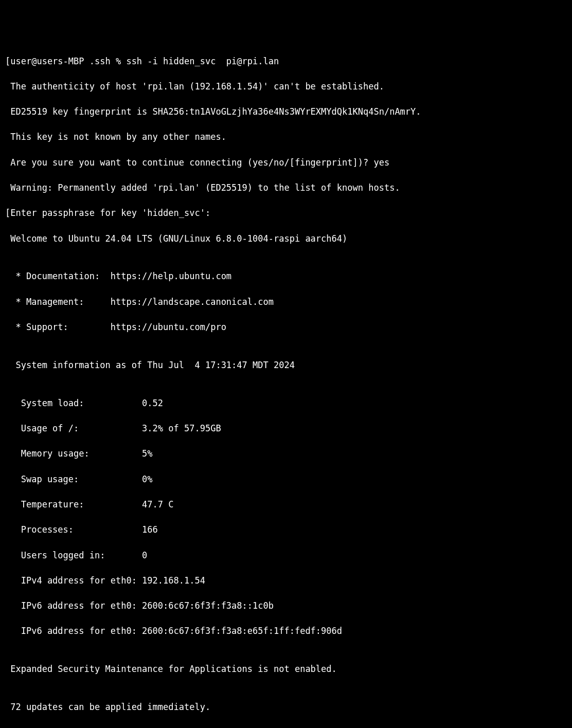  What do you see at coordinates (286, 302) in the screenshot?
I see `terminal-line: * Management: https://landscape.canonica…` at bounding box center [286, 302].